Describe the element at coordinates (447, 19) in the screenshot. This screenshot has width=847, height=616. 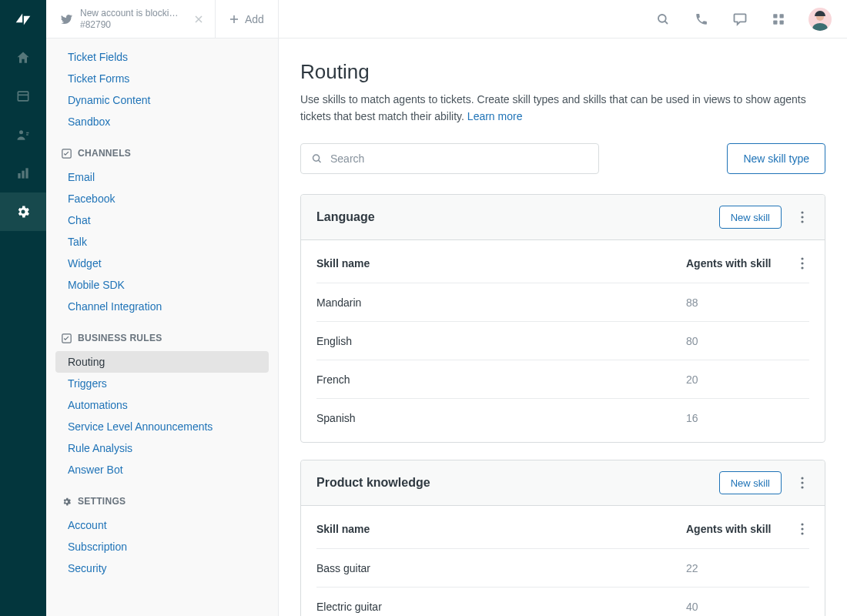
I see `top-bar: New account is blocking... #82790 Add` at that location.